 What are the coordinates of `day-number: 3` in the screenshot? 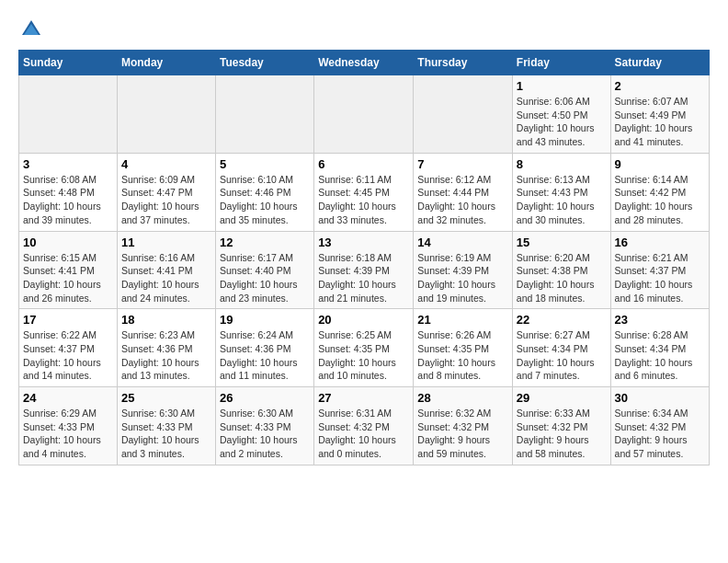 It's located at (68, 164).